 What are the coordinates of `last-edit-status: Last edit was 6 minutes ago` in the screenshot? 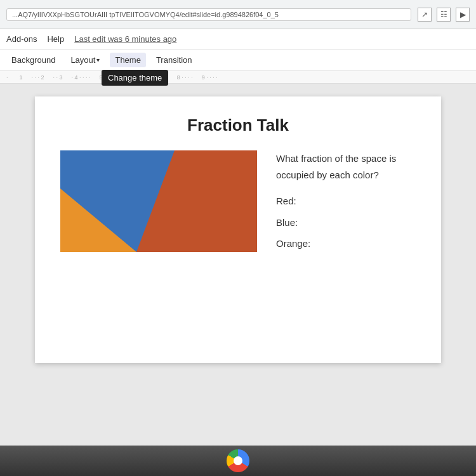 It's located at (126, 39).